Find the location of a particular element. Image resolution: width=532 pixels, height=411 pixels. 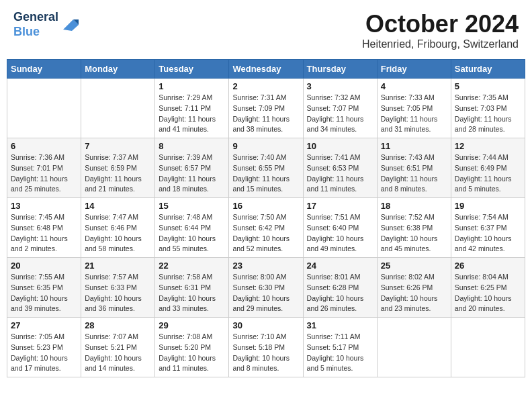

day-info-line: Sunrise: 7:51 AM is located at coordinates (340, 218).